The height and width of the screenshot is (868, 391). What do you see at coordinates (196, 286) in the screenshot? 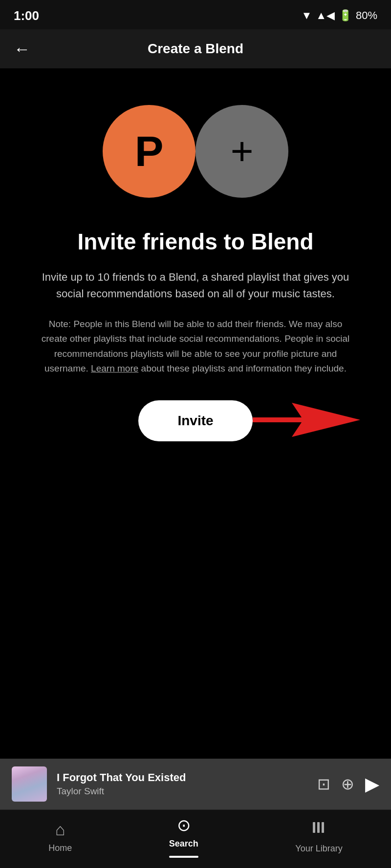
I see `invite-subtext: Invite up to 10 friends to a Blend, a sh…` at bounding box center [196, 286].